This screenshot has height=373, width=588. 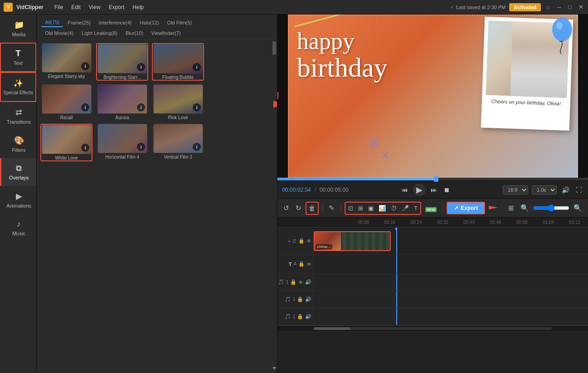 I want to click on zoom-slider, so click(x=551, y=208).